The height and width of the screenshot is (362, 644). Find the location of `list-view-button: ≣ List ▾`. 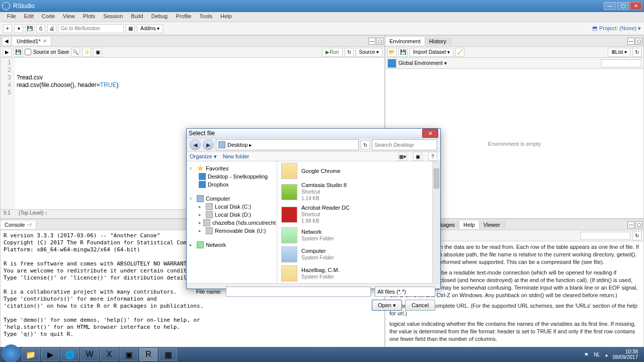

list-view-button: ≣ List ▾ is located at coordinates (619, 52).